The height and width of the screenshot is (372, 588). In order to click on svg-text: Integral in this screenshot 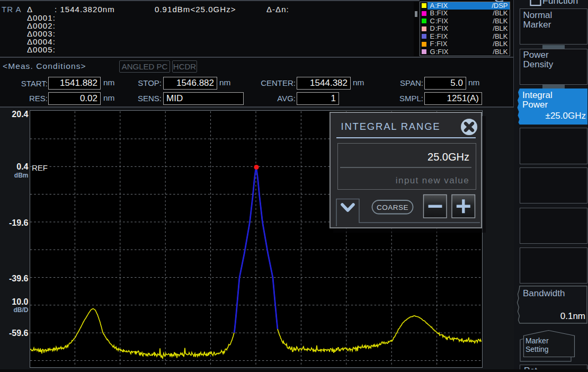, I will do `click(537, 94)`.